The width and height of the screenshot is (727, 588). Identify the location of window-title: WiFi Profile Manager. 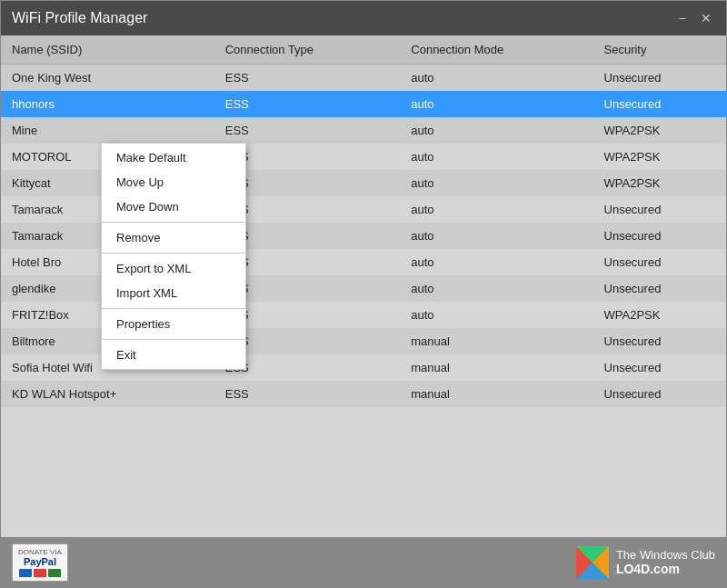
(80, 18).